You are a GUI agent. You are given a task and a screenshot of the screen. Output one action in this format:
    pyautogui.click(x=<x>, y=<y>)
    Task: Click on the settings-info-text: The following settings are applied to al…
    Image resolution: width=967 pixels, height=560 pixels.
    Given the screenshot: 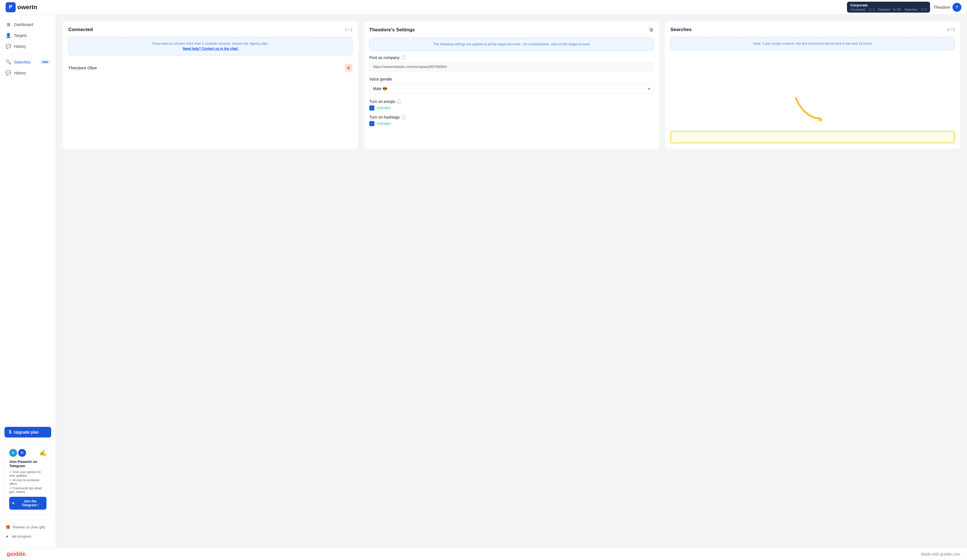 What is the action you would take?
    pyautogui.click(x=512, y=44)
    